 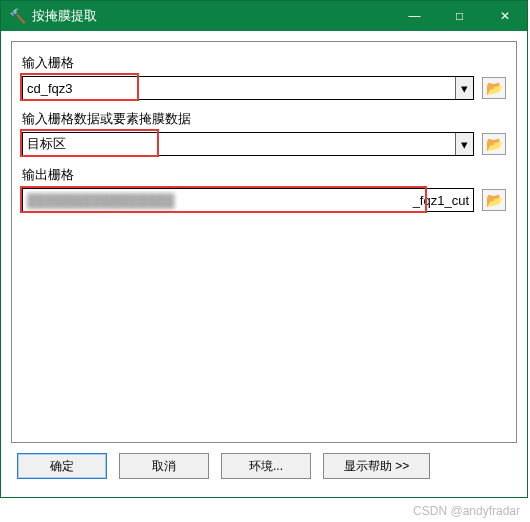 What do you see at coordinates (264, 63) in the screenshot?
I see `input-raster-label: 输入栅格` at bounding box center [264, 63].